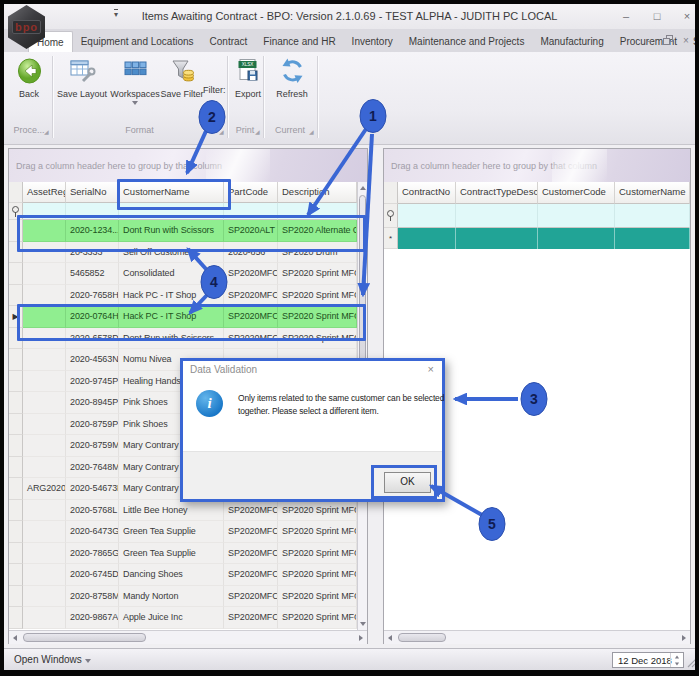  I want to click on grid-cell: ARG20204..., so click(44, 489).